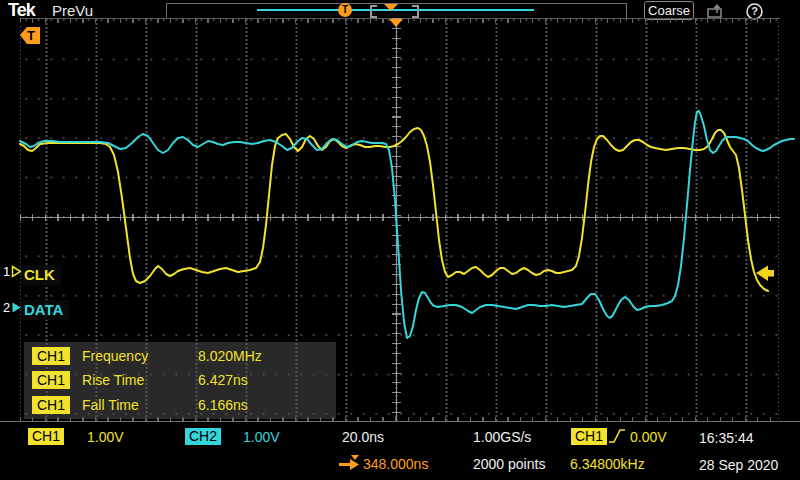 Image resolution: width=800 pixels, height=480 pixels. I want to click on horizontal-position-readout: 348.000ns, so click(396, 464).